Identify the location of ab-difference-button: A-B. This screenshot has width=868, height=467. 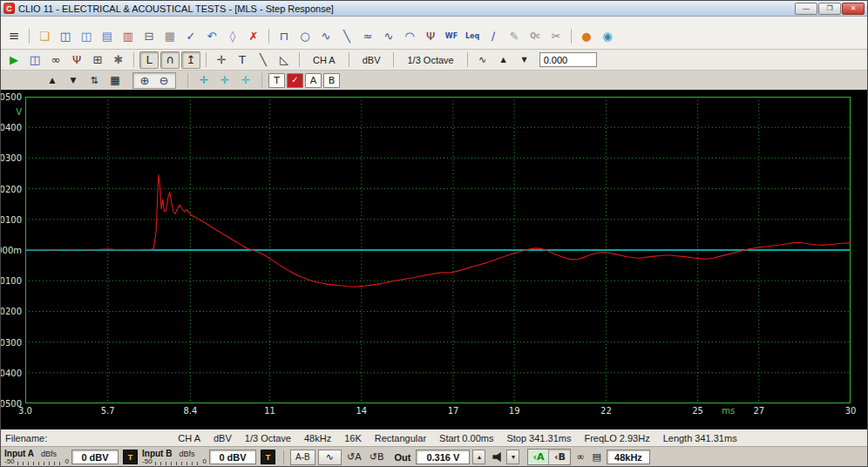
(303, 457).